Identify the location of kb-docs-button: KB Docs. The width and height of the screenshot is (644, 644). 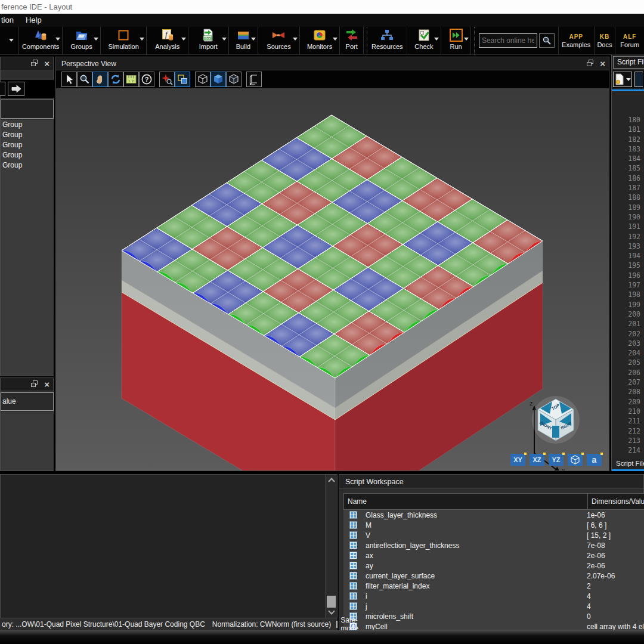
(605, 41).